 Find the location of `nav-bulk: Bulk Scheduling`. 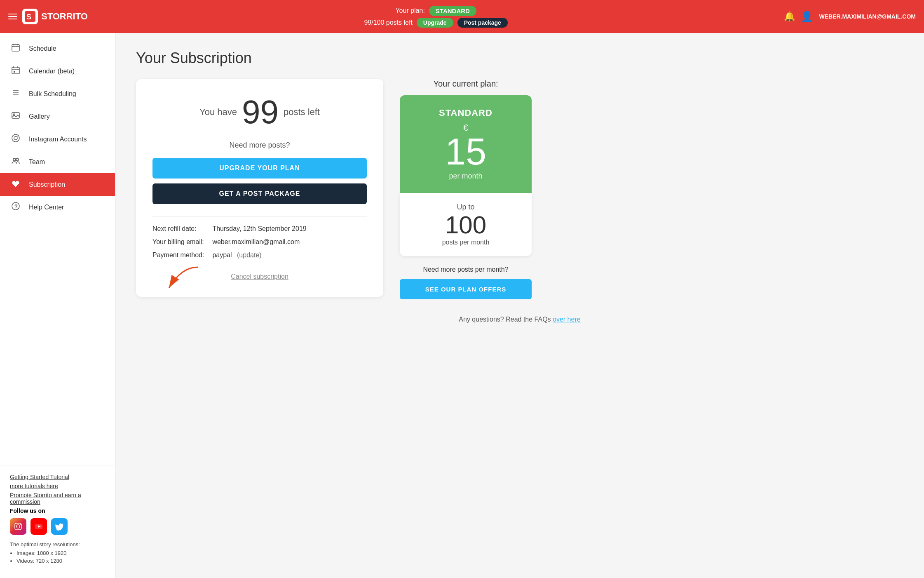

nav-bulk: Bulk Scheduling is located at coordinates (58, 94).